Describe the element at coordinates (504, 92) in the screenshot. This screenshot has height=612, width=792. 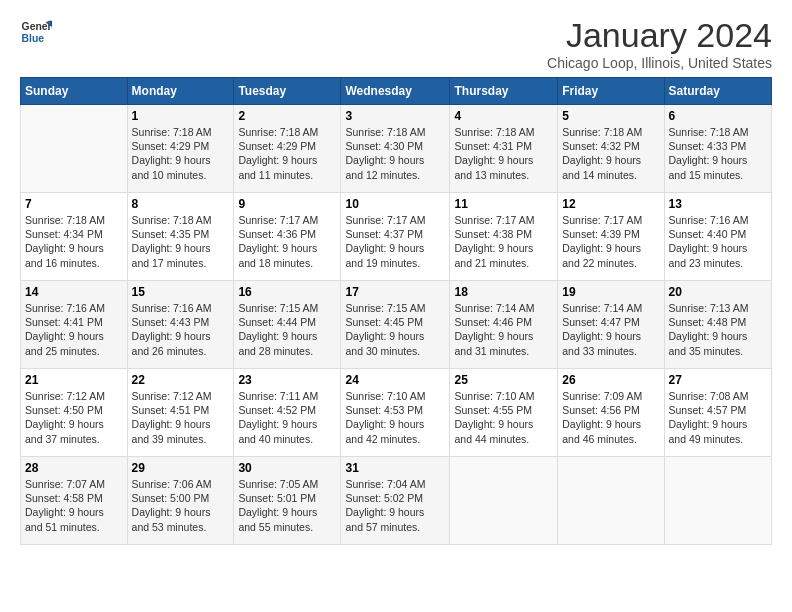
I see `header-thursday: Thursday` at that location.